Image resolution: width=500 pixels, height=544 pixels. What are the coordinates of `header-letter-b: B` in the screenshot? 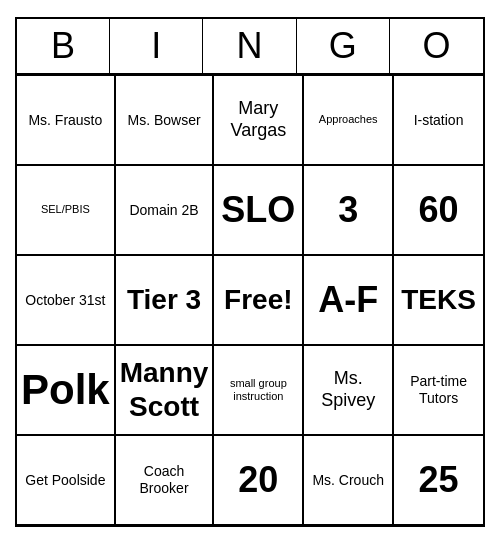 It's located at (64, 46).